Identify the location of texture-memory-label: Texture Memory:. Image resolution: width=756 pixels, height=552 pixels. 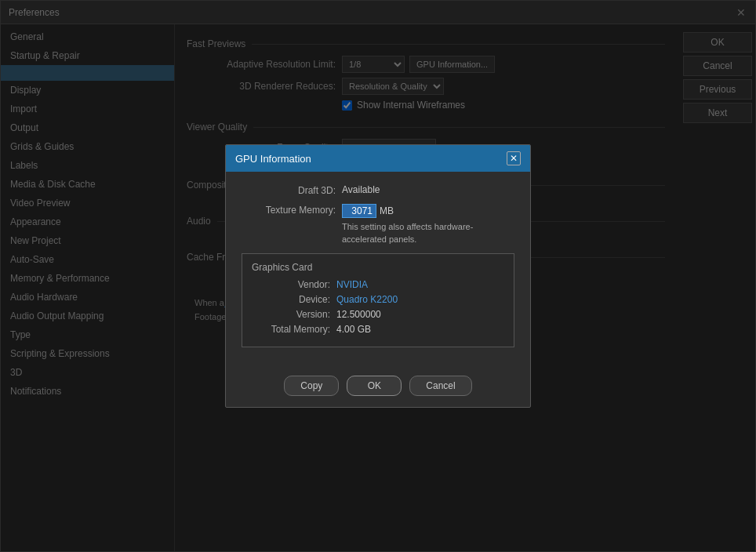
(289, 210).